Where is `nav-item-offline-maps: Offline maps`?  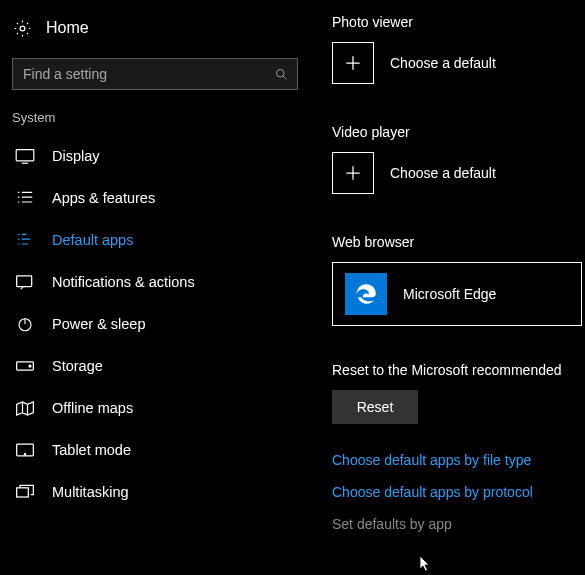 nav-item-offline-maps: Offline maps is located at coordinates (161, 408).